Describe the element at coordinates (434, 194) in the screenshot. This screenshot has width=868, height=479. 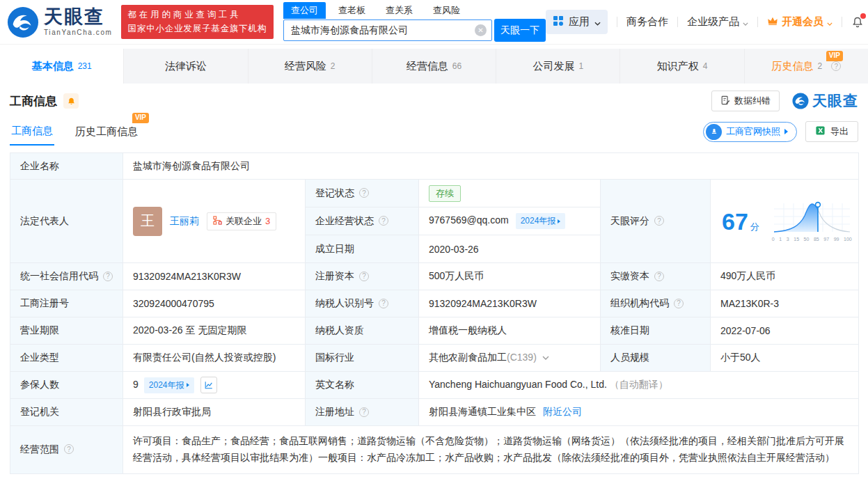
I see `table-row: 法定代表人 王 王丽莉 关联企业 3 登记状态 存续 天眼评分` at that location.